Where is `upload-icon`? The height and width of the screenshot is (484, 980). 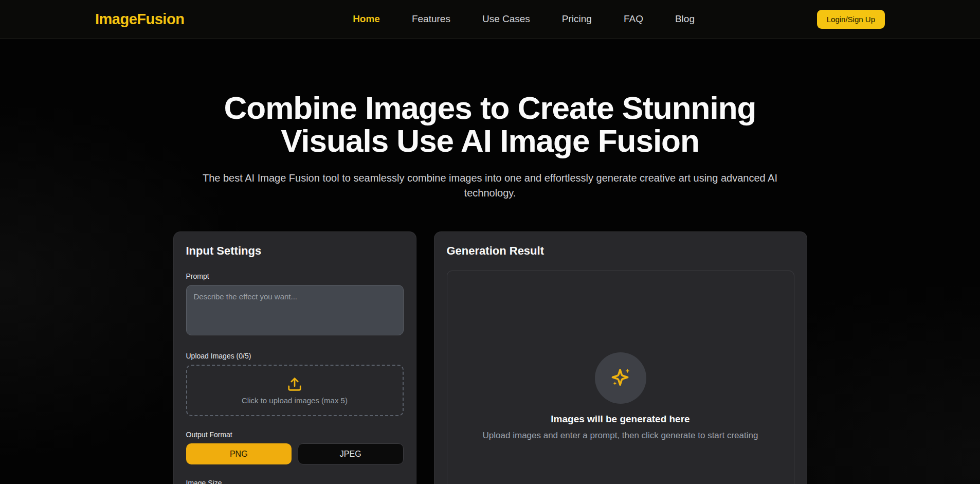
upload-icon is located at coordinates (295, 384).